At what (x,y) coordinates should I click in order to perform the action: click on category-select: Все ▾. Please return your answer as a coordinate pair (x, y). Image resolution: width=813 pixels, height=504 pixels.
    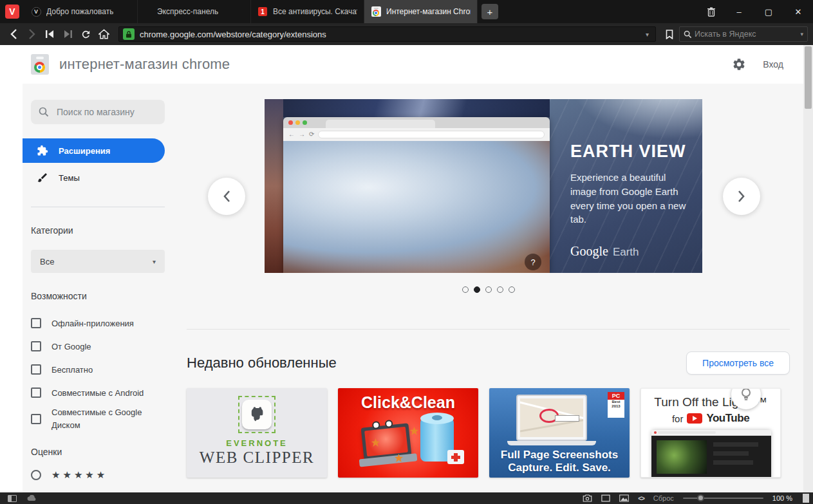
    Looking at the image, I should click on (98, 261).